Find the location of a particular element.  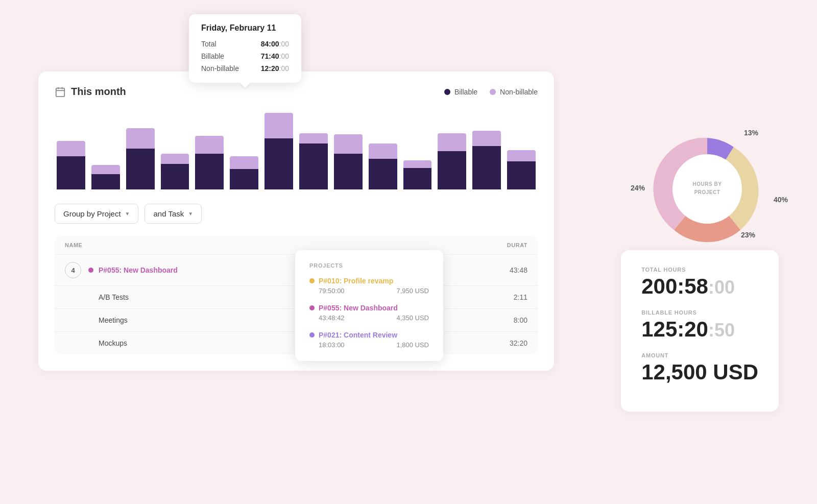

project-usd-1: 4,350 USD is located at coordinates (413, 318).